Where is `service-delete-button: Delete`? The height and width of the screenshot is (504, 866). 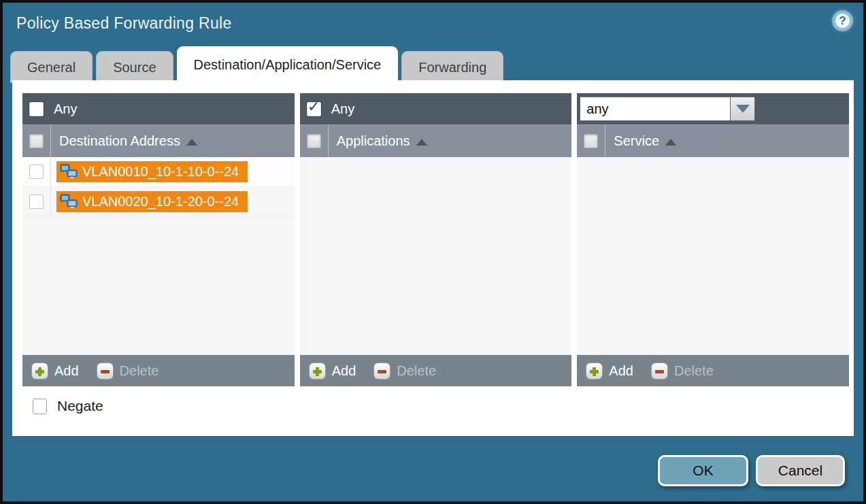 service-delete-button: Delete is located at coordinates (682, 371).